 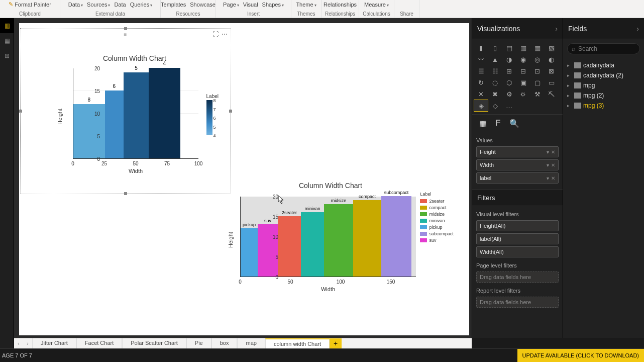 I want to click on viz-type-icon: ⛭, so click(x=523, y=94).